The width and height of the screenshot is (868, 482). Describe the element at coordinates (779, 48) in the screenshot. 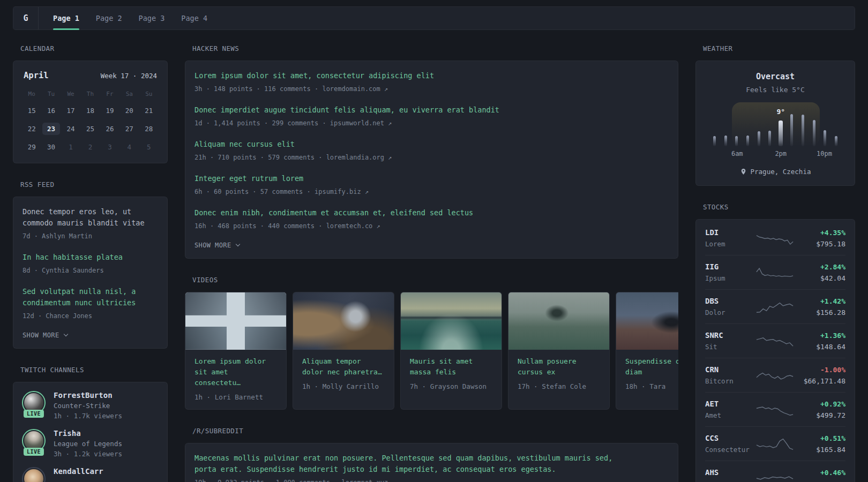

I see `weather-section-label: WEATHER` at that location.